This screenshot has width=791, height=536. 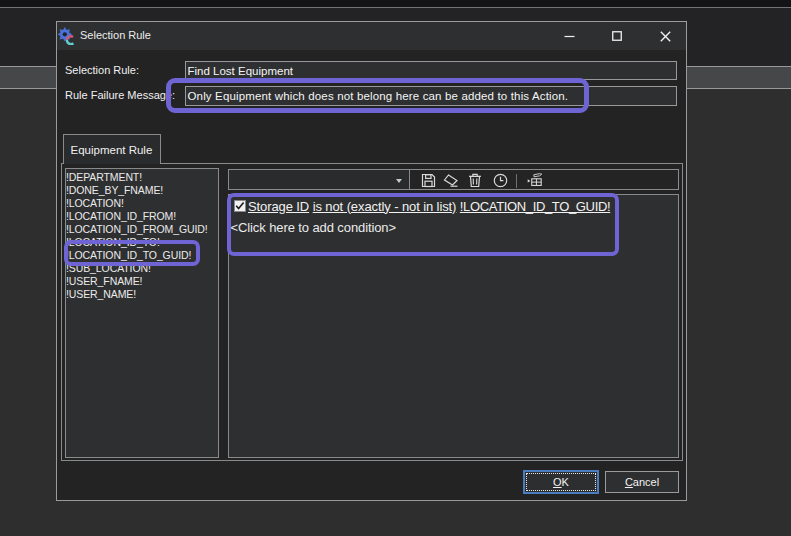 What do you see at coordinates (561, 482) in the screenshot?
I see `ok-button: OK` at bounding box center [561, 482].